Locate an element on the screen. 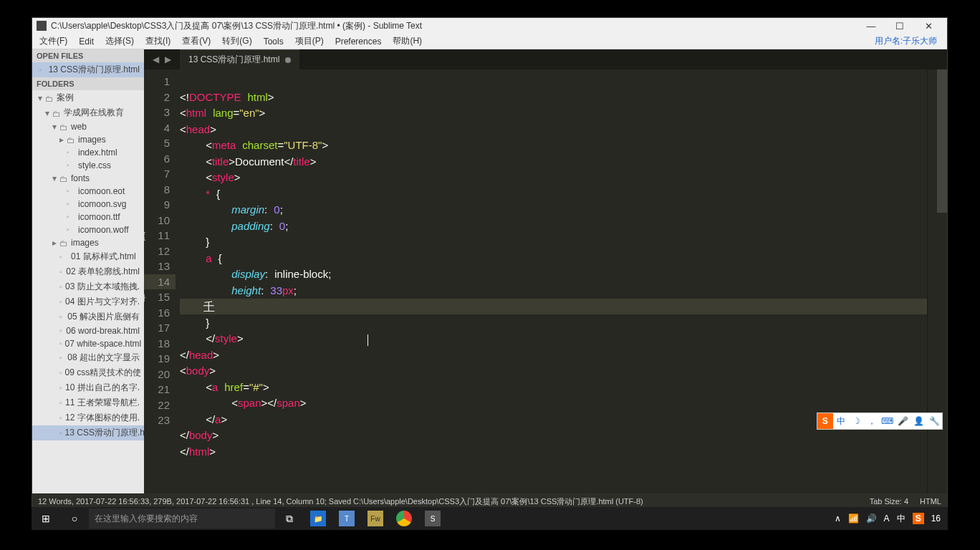  window-title: C:\Users\apple\Desktop\CSS3入门及提高 07\案例\1… is located at coordinates (454, 26).